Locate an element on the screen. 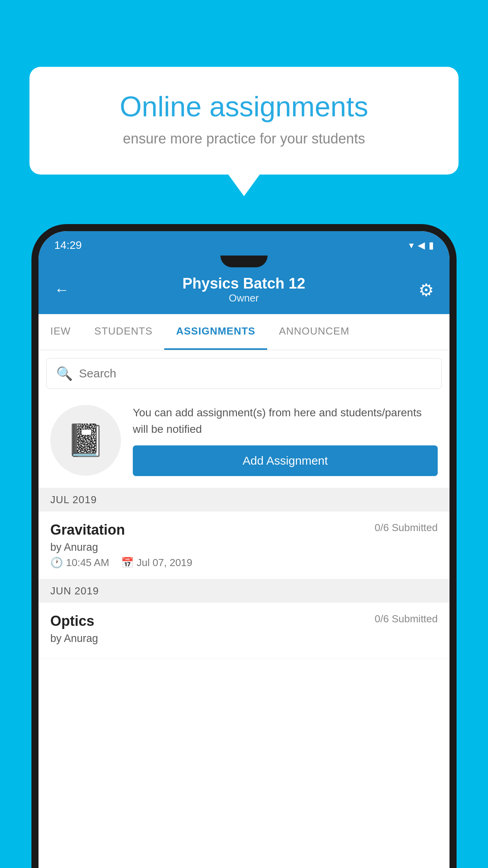 The height and width of the screenshot is (868, 488). section-jul-2019: JUL 2019 is located at coordinates (244, 500).